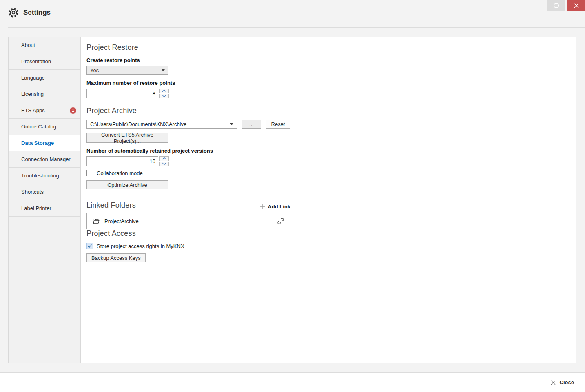 The image size is (585, 392). Describe the element at coordinates (138, 124) in the screenshot. I see `archive-path-value: C:\Users\Public\Documents\KNX\Archive` at that location.